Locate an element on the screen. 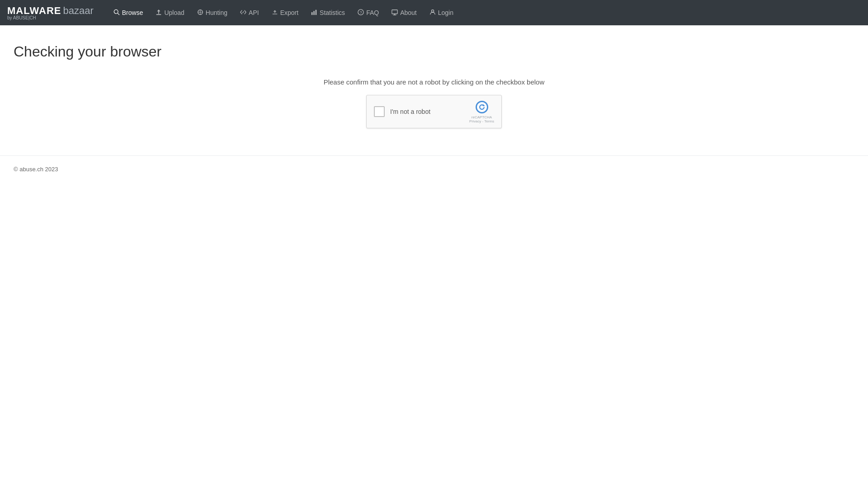  faq-icon: ? is located at coordinates (361, 13).